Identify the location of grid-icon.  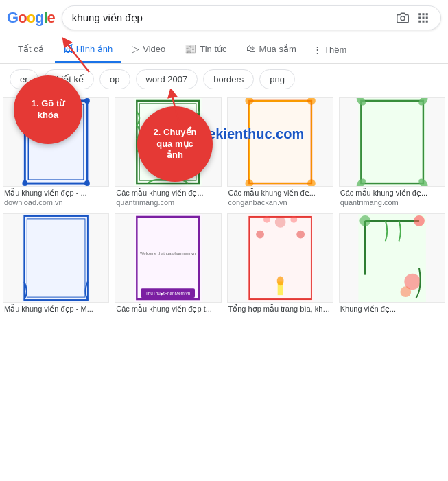
(423, 18).